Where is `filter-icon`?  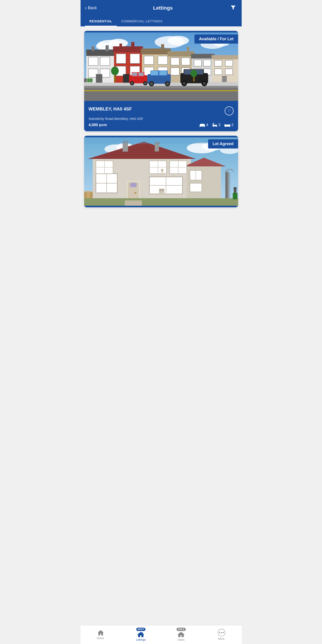
filter-icon is located at coordinates (233, 8).